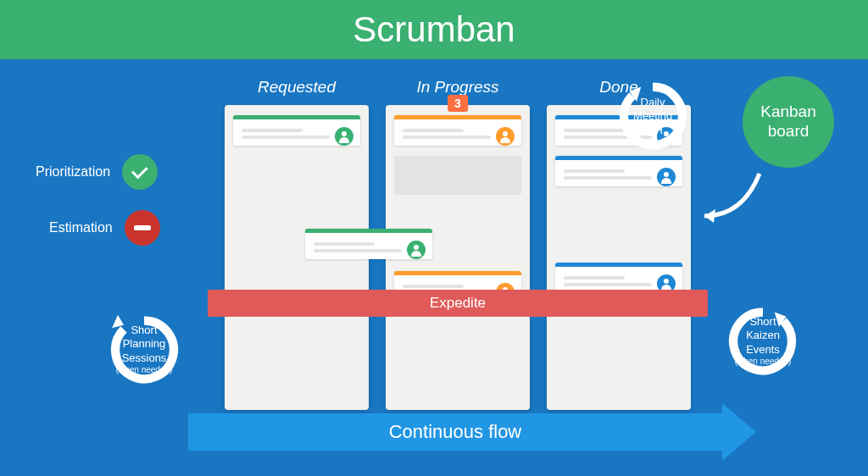 The width and height of the screenshot is (868, 476). What do you see at coordinates (788, 122) in the screenshot?
I see `kanban-board-label: Kanban board` at bounding box center [788, 122].